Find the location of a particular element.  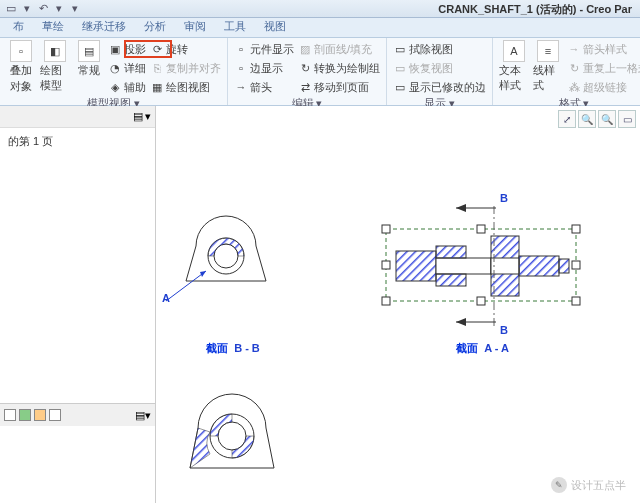

page-label: 的第 1 页 is located at coordinates (30, 141).